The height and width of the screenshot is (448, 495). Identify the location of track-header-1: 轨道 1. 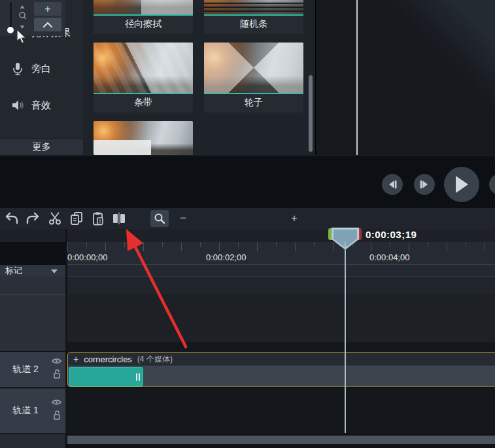
(33, 411).